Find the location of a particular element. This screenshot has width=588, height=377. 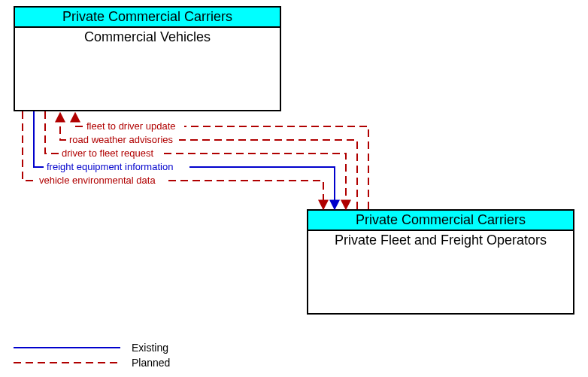

node-commercial-vehicles: Private Commercial Carriers Commercial V… is located at coordinates (147, 59).